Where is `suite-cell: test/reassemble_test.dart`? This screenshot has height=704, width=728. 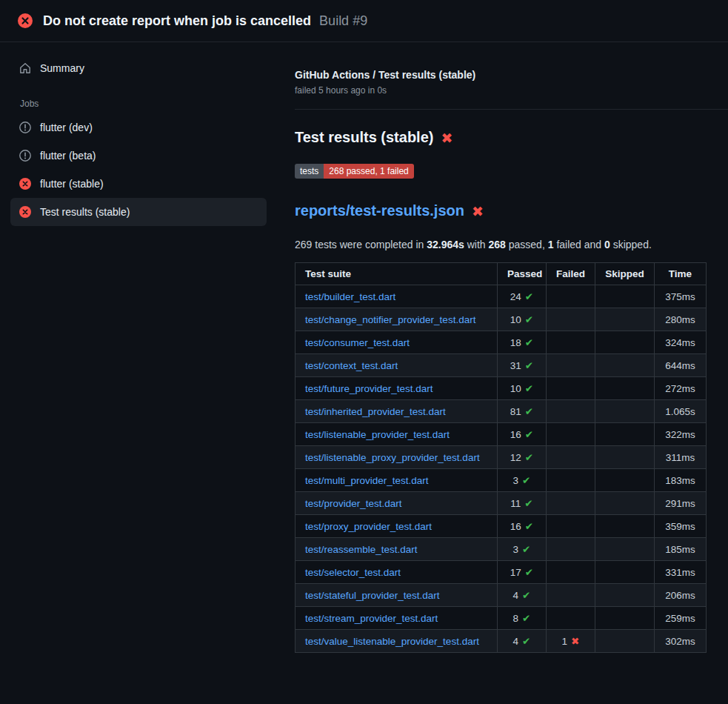
suite-cell: test/reassemble_test.dart is located at coordinates (397, 550).